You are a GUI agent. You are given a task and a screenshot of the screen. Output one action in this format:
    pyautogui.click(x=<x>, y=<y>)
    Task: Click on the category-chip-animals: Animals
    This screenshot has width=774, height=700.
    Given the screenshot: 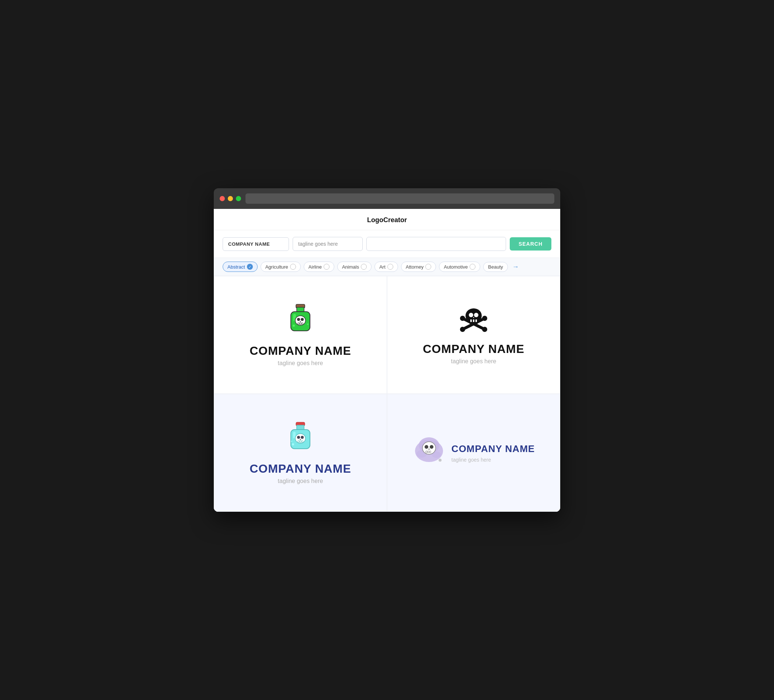 What is the action you would take?
    pyautogui.click(x=354, y=267)
    